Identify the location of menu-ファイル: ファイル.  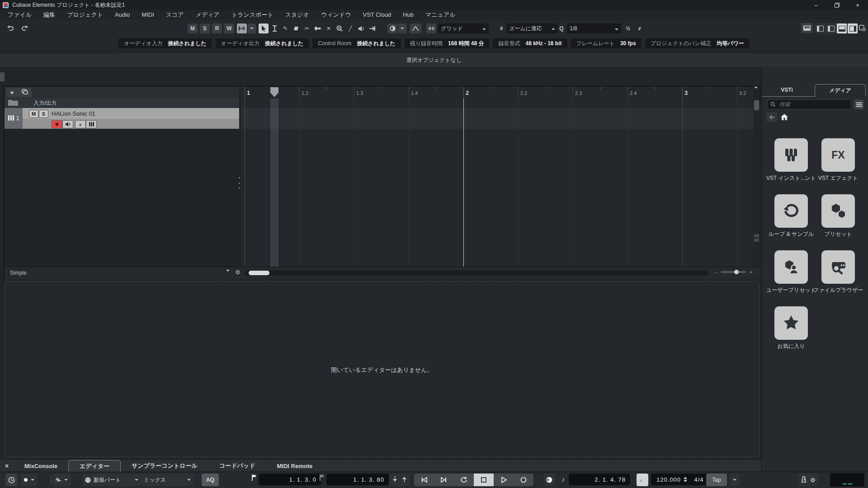
(20, 15).